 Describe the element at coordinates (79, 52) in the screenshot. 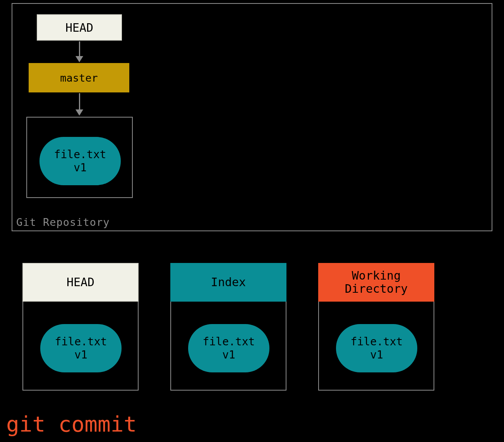

I see `arrow-head-to-master` at that location.